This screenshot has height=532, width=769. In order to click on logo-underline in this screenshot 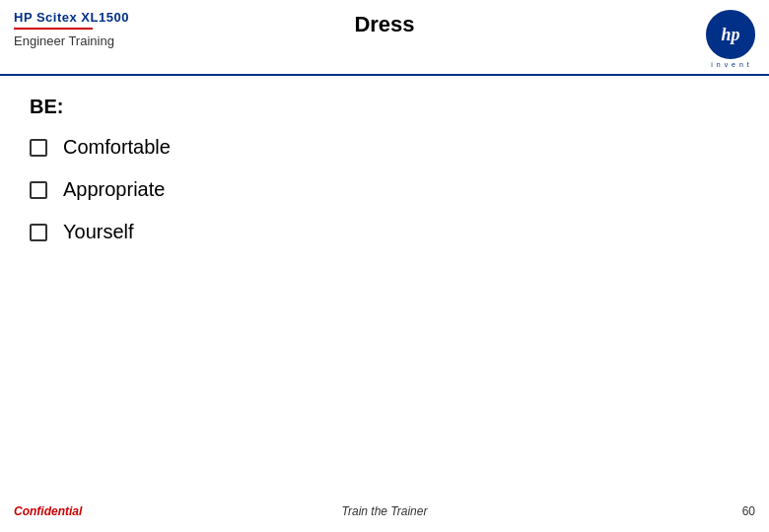, I will do `click(53, 29)`.